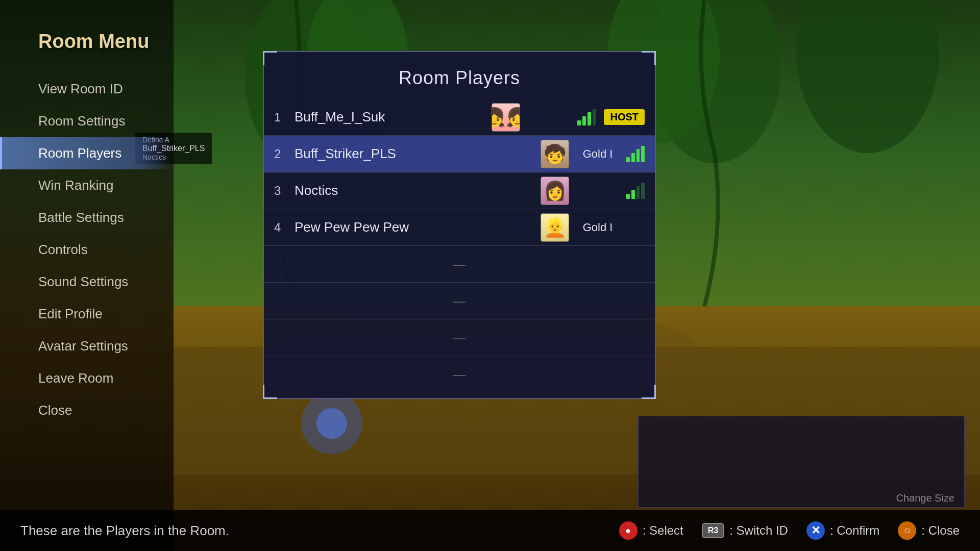 The height and width of the screenshot is (551, 980). I want to click on sidebar-item-room-players: Room Players, so click(87, 153).